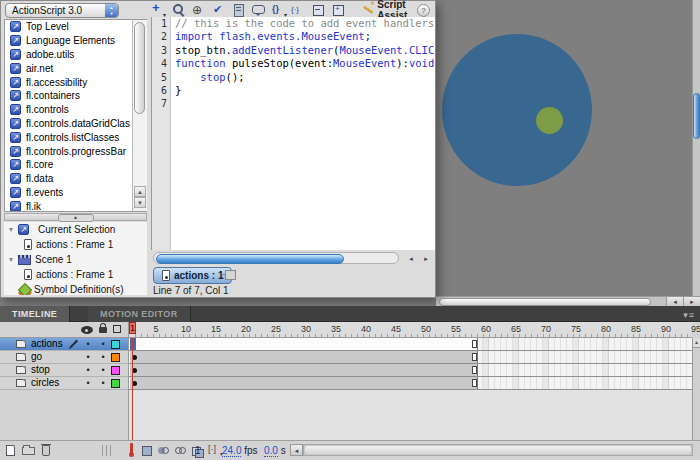 This screenshot has width=700, height=460. Describe the element at coordinates (76, 82) in the screenshot. I see `library-item: ↗fl.accessibility` at that location.